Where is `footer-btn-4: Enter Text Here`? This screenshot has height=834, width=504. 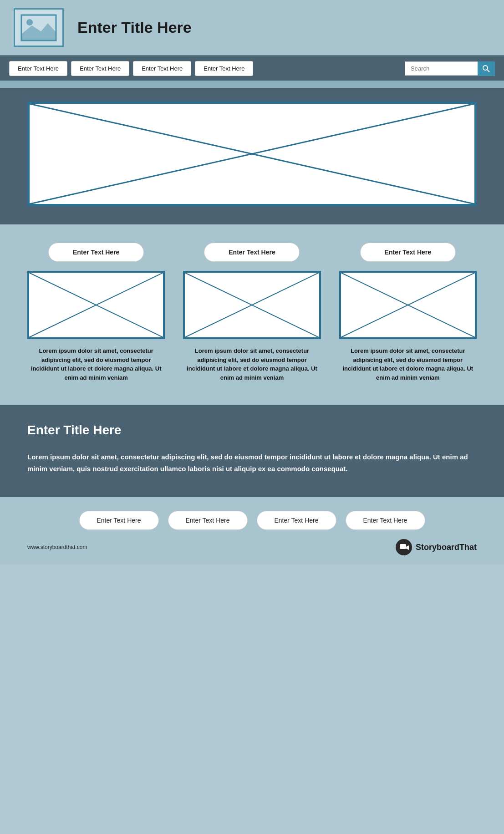
footer-btn-4: Enter Text Here is located at coordinates (385, 520).